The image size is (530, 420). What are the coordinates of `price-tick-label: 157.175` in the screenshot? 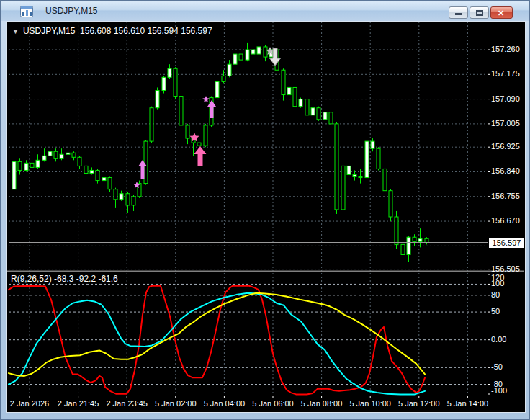 It's located at (506, 73).